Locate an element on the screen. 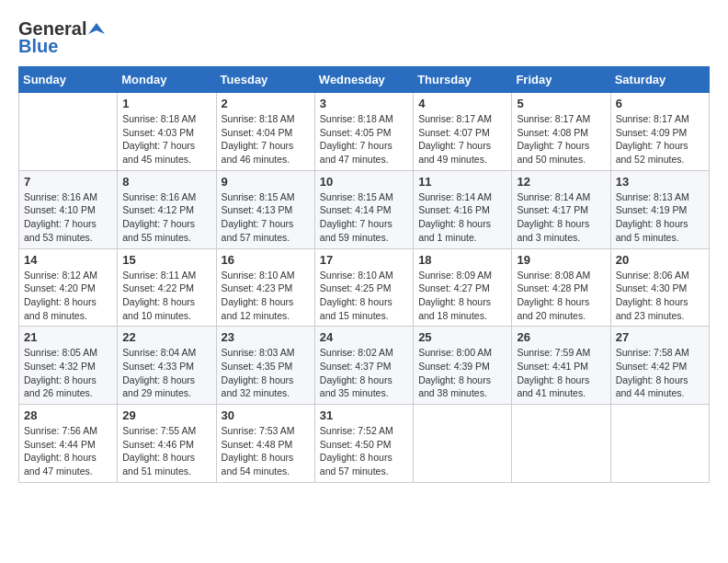 This screenshot has height=563, width=728. calendar-cell: 29Sunrise: 7:55 AMSunset: 4:46 PMDayligh… is located at coordinates (167, 443).